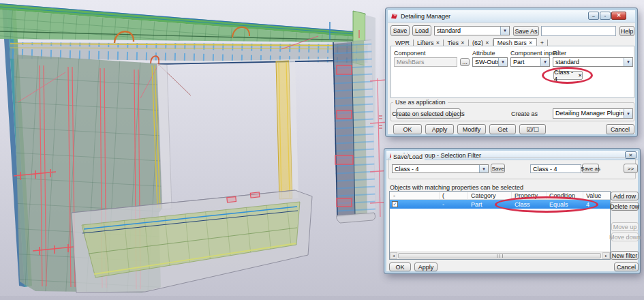 This screenshot has width=644, height=300. What do you see at coordinates (522, 205) in the screenshot?
I see `cell-property: Class` at bounding box center [522, 205].